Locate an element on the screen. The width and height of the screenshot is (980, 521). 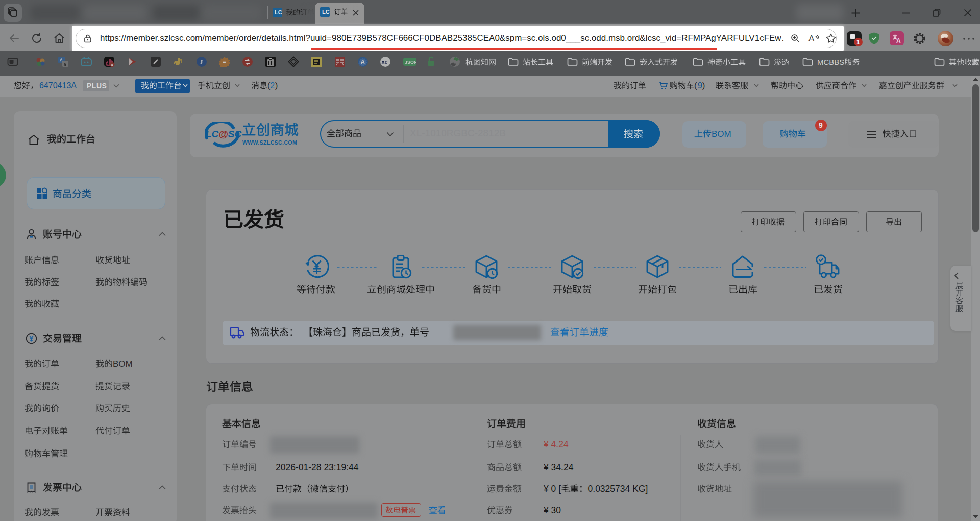
svg-text: MCBBS is located at coordinates (831, 62).